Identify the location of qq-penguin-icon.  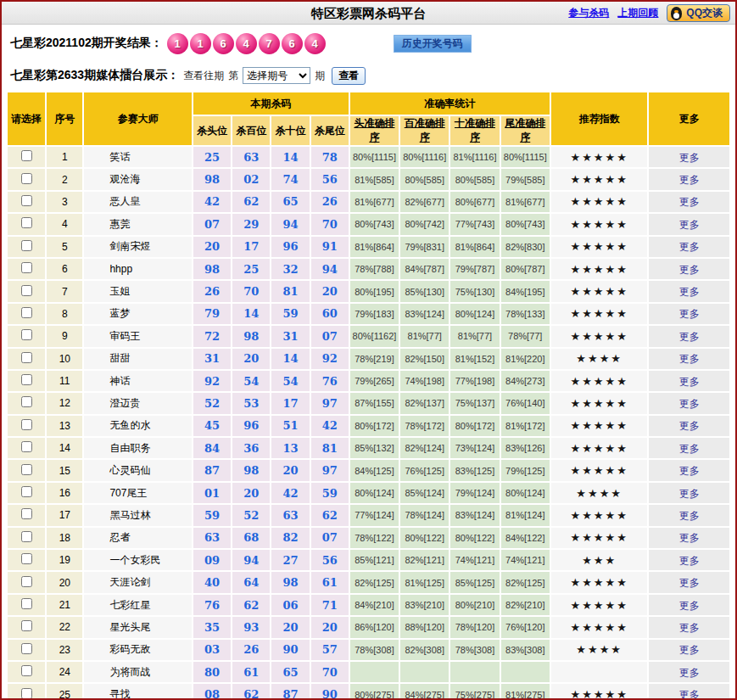
(677, 14).